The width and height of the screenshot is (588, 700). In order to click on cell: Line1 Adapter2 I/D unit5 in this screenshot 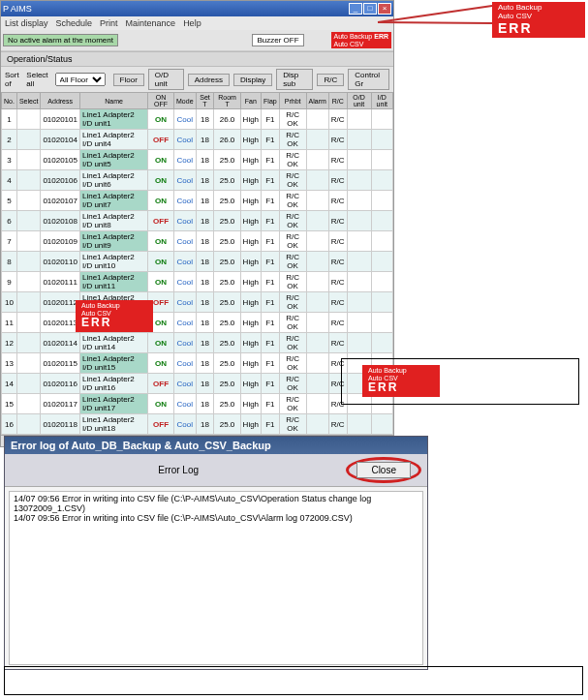, I will do `click(113, 161)`.